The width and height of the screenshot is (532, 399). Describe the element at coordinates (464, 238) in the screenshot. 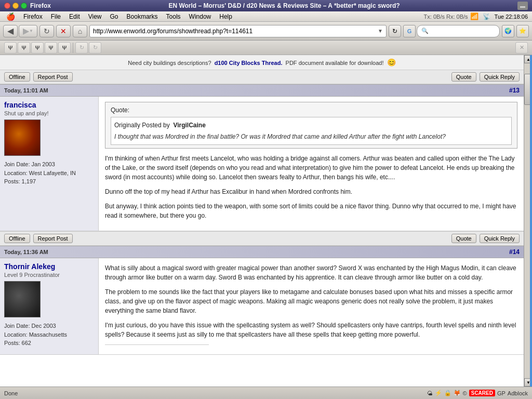

I see `quote-button-bottom: Quote` at that location.